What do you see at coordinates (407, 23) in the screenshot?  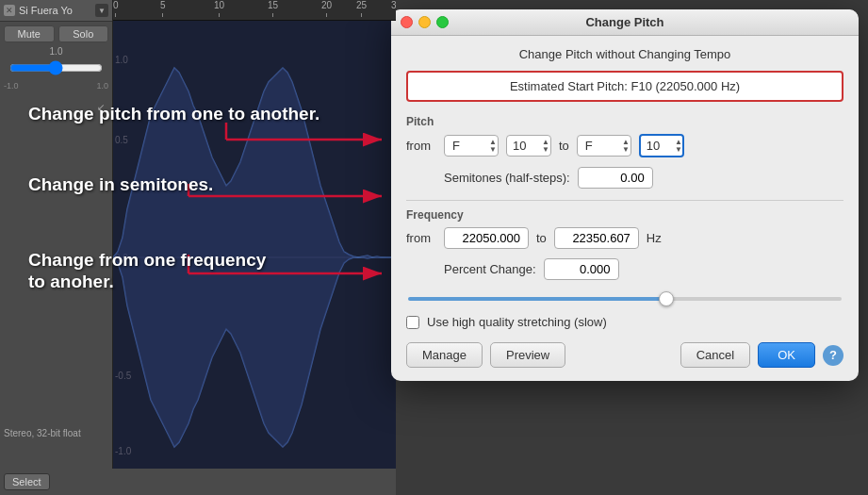 I see `titlebar-close-button` at bounding box center [407, 23].